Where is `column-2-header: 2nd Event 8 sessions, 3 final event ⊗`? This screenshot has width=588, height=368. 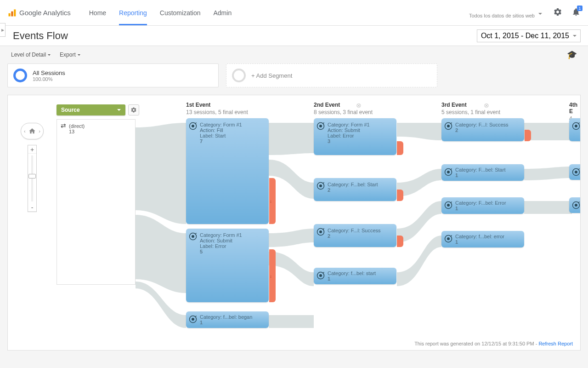 column-2-header: 2nd Event 8 sessions, 3 final event ⊗ is located at coordinates (343, 109).